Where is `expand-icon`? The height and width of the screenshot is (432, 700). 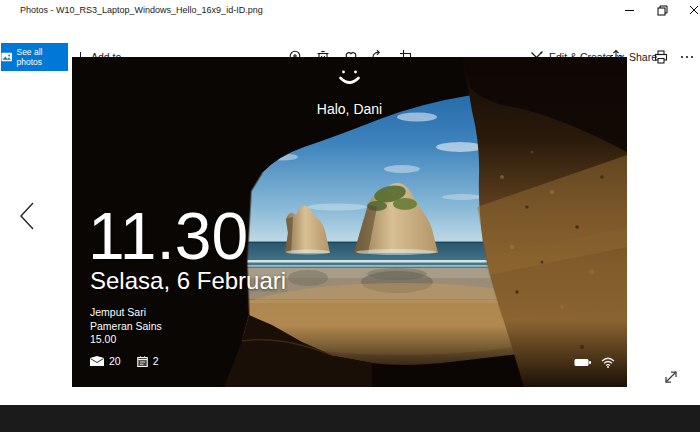
expand-icon is located at coordinates (671, 377).